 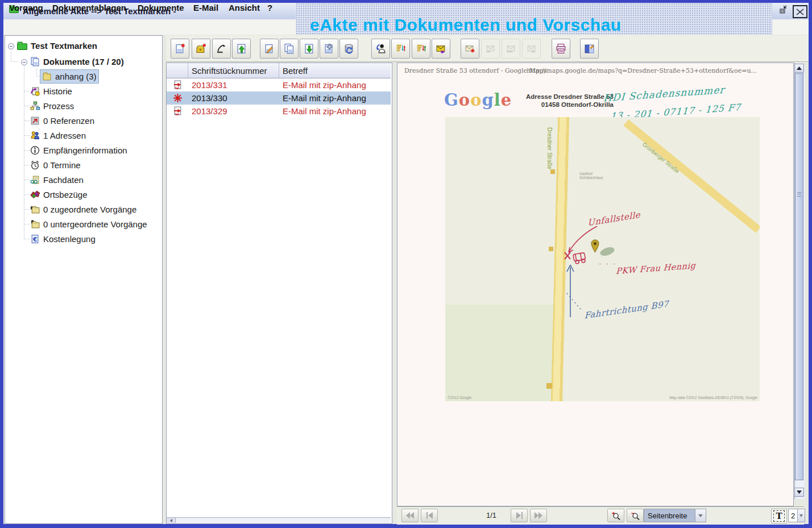 What do you see at coordinates (561, 49) in the screenshot?
I see `print-icon` at bounding box center [561, 49].